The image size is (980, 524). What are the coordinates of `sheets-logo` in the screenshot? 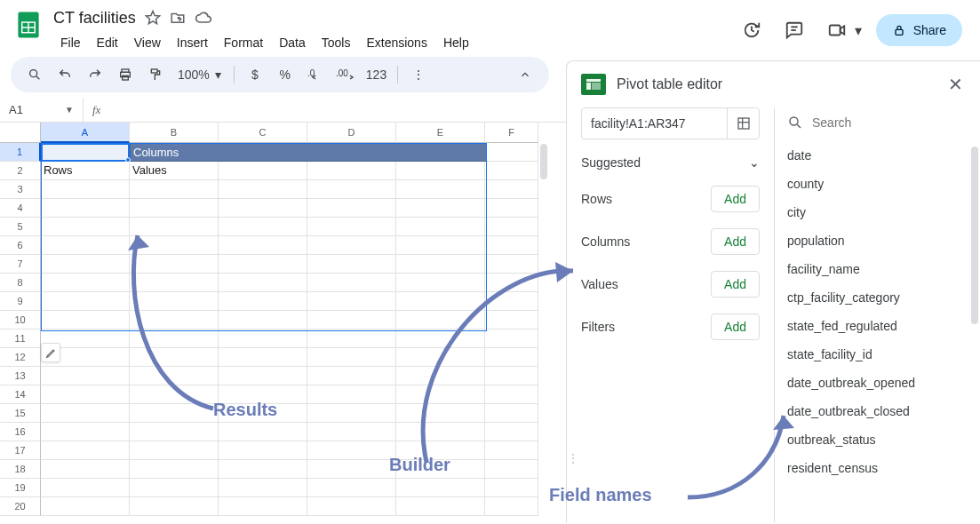 It's located at (28, 25).